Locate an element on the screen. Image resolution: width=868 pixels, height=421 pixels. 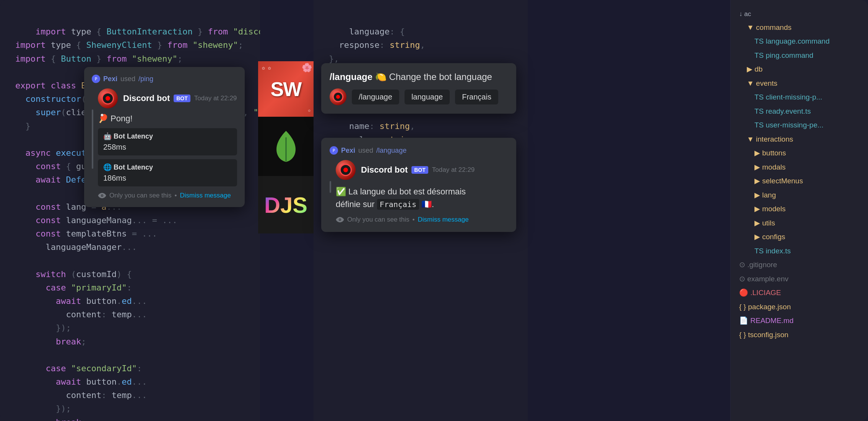
lang-slash-bar is located at coordinates (330, 187).